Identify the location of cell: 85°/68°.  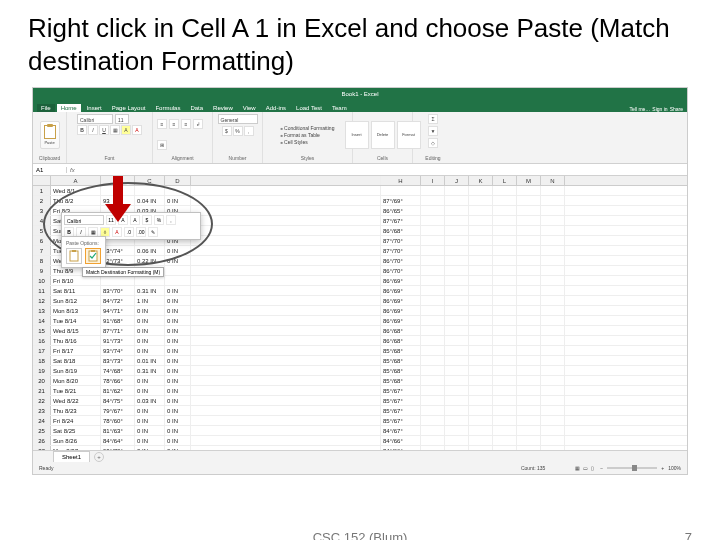
(401, 360).